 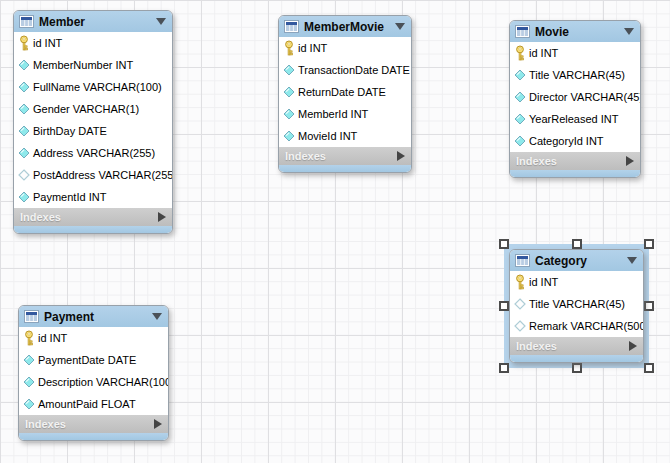 I want to click on table-payment: Payment id INT PaymentDate DATE Descript…, so click(x=94, y=373).